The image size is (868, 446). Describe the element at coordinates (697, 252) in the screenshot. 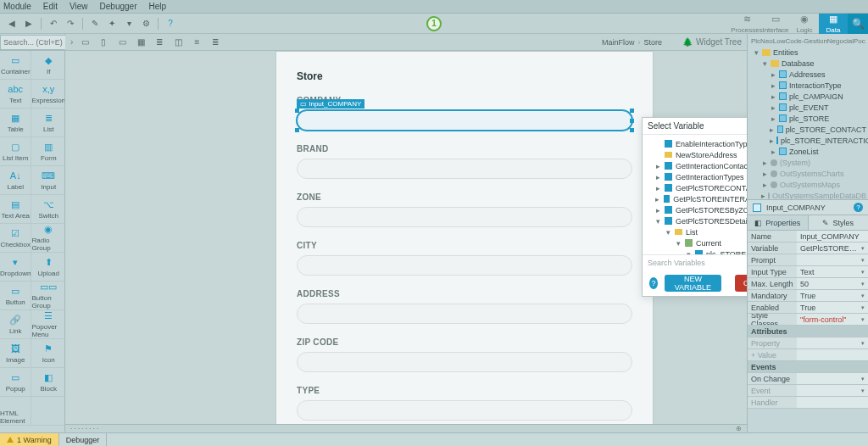

I see `tree-node: ▾plc_STORE` at that location.